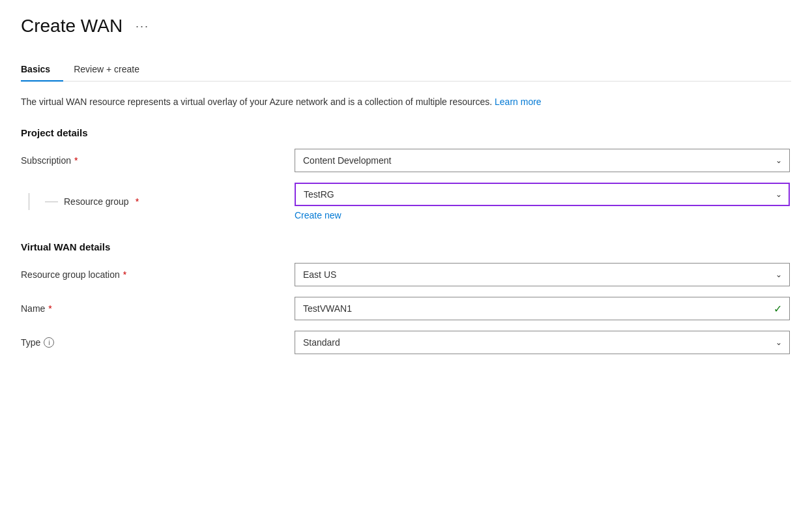  I want to click on name-required-star: *, so click(50, 309).